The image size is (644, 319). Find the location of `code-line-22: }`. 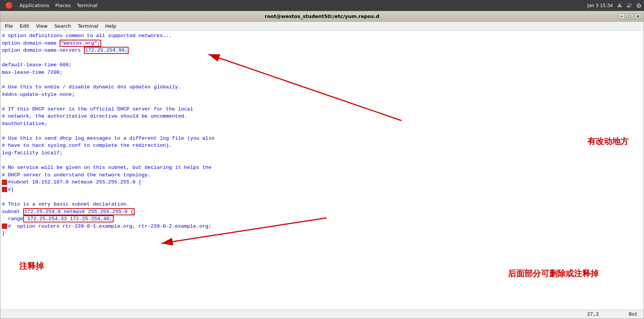

code-line-22: } is located at coordinates (322, 234).